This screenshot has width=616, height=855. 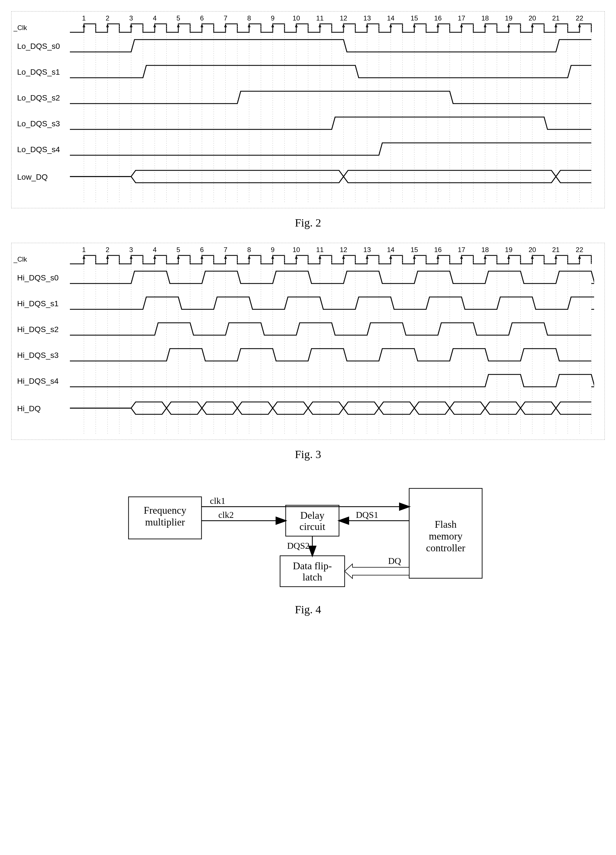 I want to click on svg-text: Lo_DQS_s3, so click(x=38, y=124).